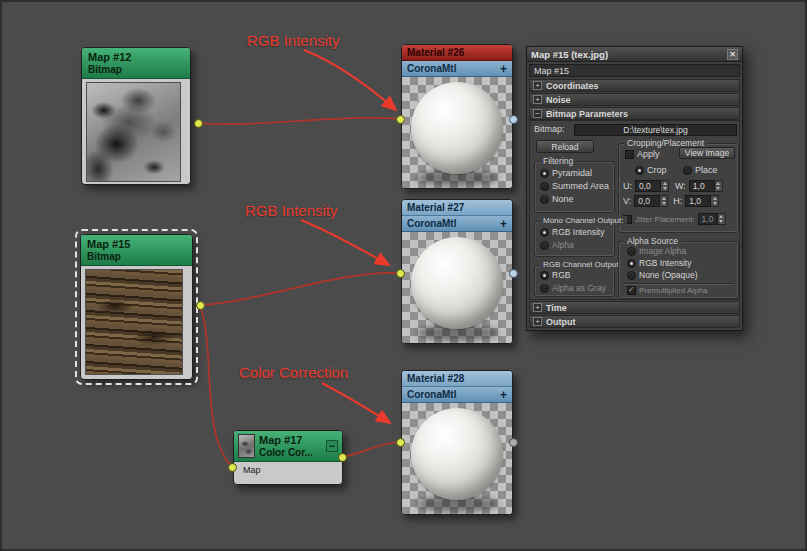 This screenshot has height=551, width=807. I want to click on input-socket-mat27, so click(400, 274).